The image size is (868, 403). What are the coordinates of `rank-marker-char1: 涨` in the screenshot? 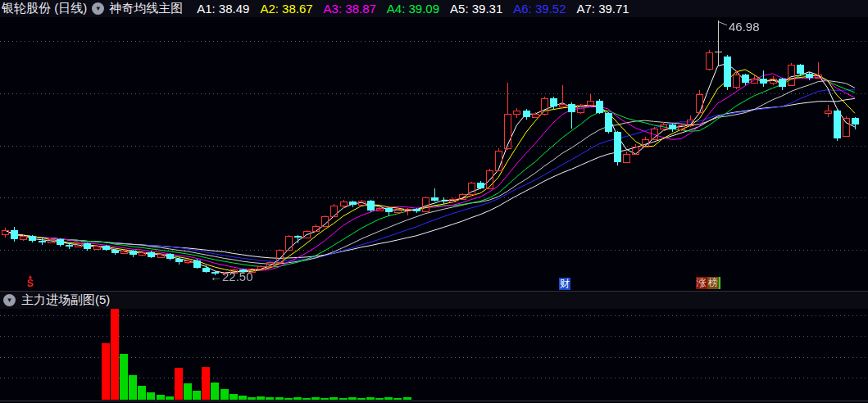 It's located at (702, 283).